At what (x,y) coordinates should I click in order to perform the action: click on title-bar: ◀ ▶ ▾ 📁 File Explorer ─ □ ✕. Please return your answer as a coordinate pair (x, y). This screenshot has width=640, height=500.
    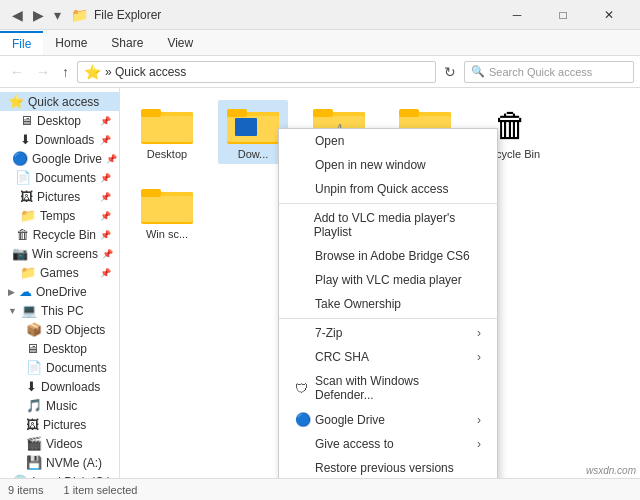
    Looking at the image, I should click on (320, 15).